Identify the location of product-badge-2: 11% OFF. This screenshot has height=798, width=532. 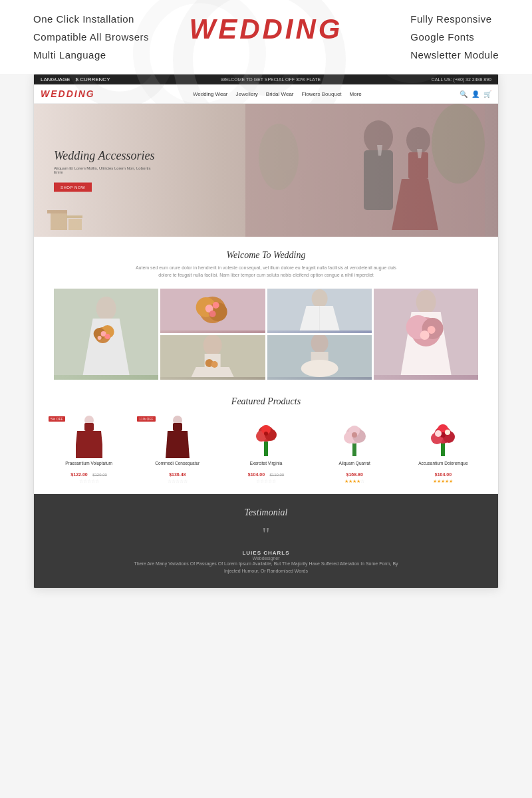
(146, 419).